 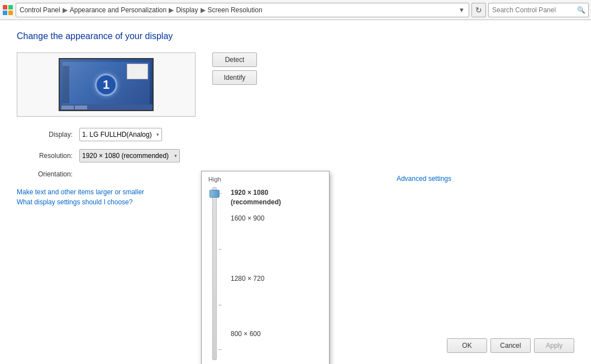 What do you see at coordinates (65, 10) in the screenshot?
I see `breadcrumb-sep-1: ▶` at bounding box center [65, 10].